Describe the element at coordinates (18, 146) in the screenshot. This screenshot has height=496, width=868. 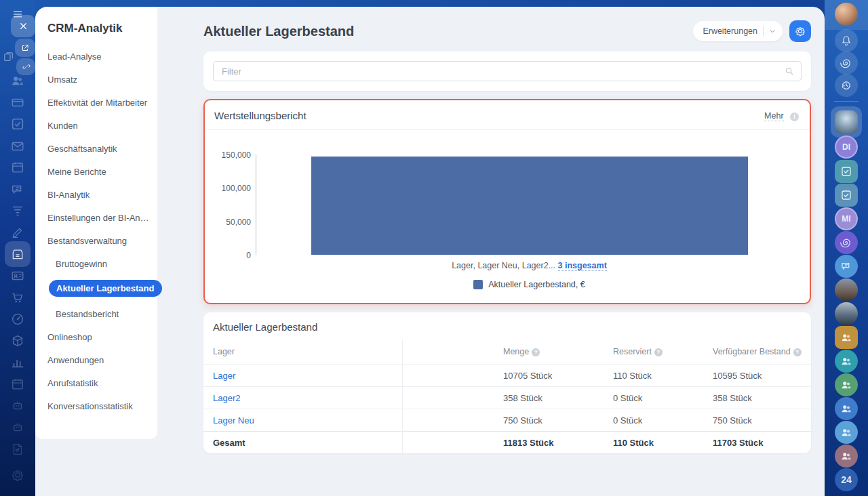
I see `mail-icon` at that location.